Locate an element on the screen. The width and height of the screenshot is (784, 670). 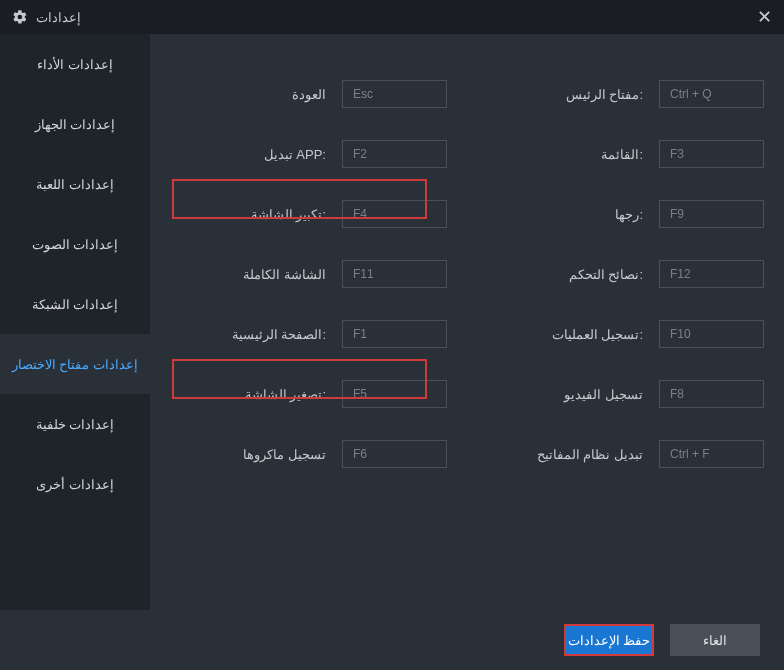
sidebar-item-label: إعدادات اللعبة is located at coordinates (75, 184).